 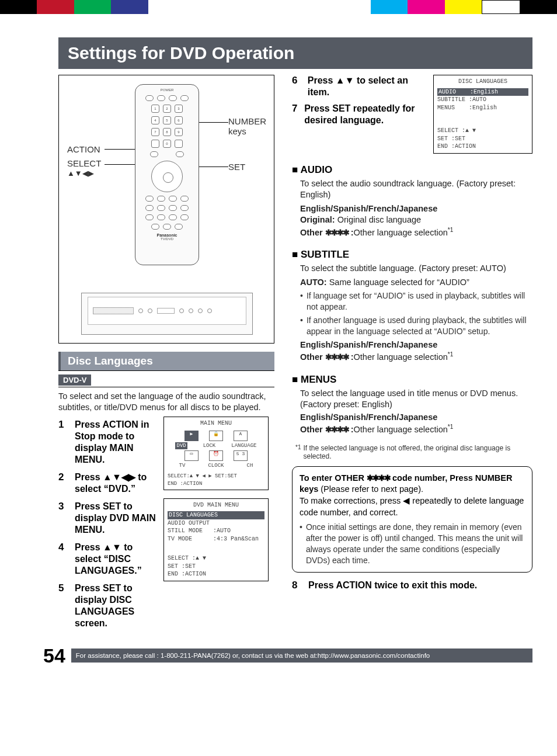 I want to click on color-bar-top, so click(x=278, y=7).